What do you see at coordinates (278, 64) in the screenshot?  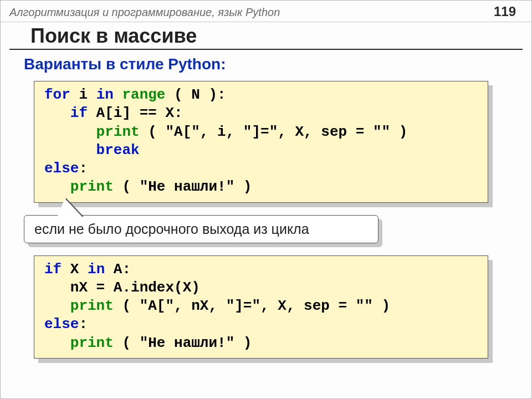 I see `subtitle: Варианты в стиле Python:` at bounding box center [278, 64].